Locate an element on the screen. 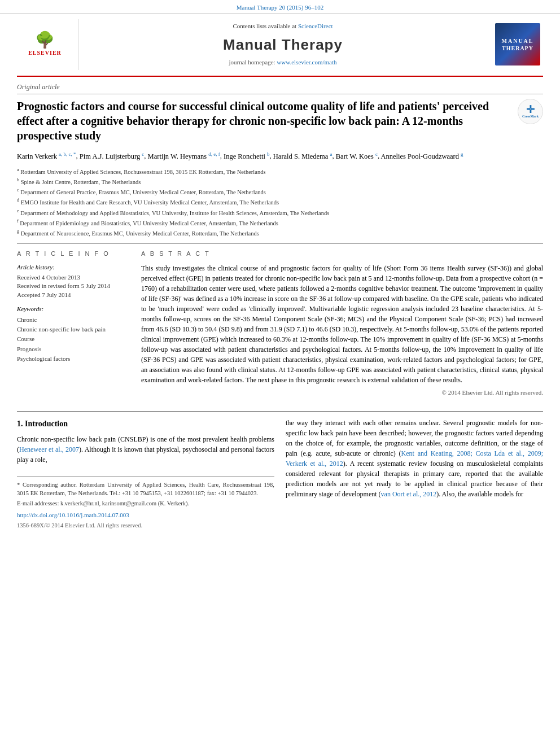 The height and width of the screenshot is (747, 560). issn-line: 1356-689X/© 2014 Elsevier Ltd. All right… is located at coordinates (146, 526).